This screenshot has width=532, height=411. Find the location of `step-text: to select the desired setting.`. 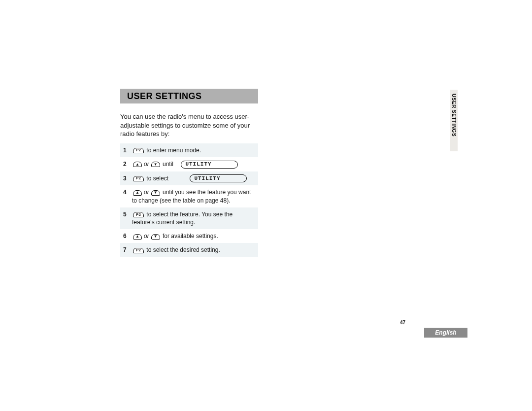

step-text: to select the desired setting. is located at coordinates (182, 250).